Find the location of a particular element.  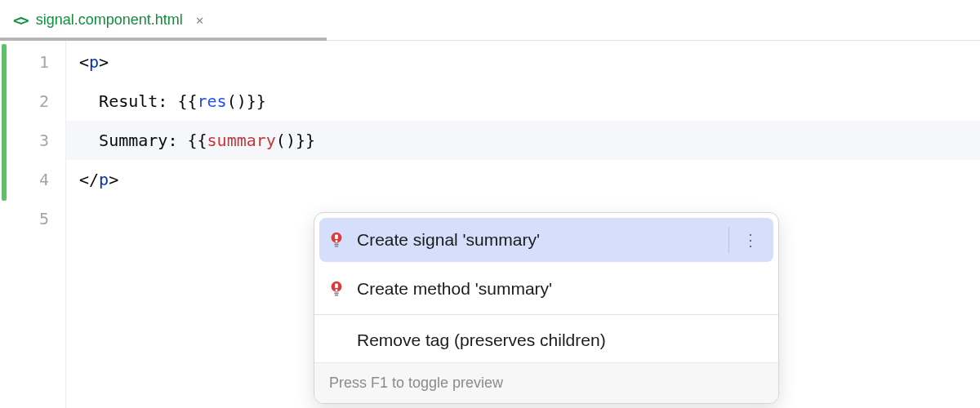

code-line-1: <p> is located at coordinates (523, 62).